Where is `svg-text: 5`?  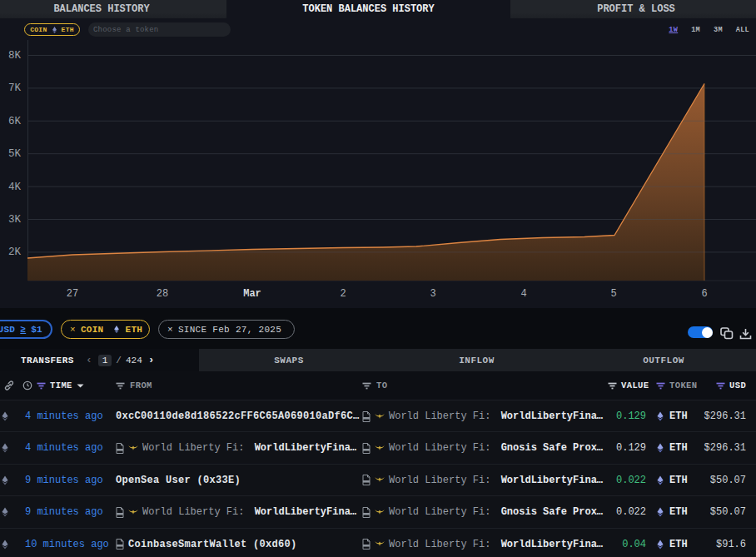 svg-text: 5 is located at coordinates (613, 294).